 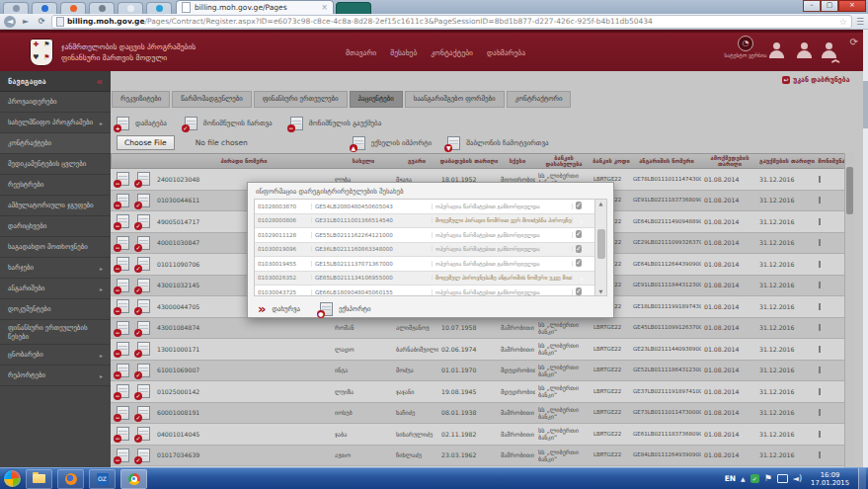 What do you see at coordinates (134, 479) in the screenshot?
I see `taskbar-chrome-active` at bounding box center [134, 479].